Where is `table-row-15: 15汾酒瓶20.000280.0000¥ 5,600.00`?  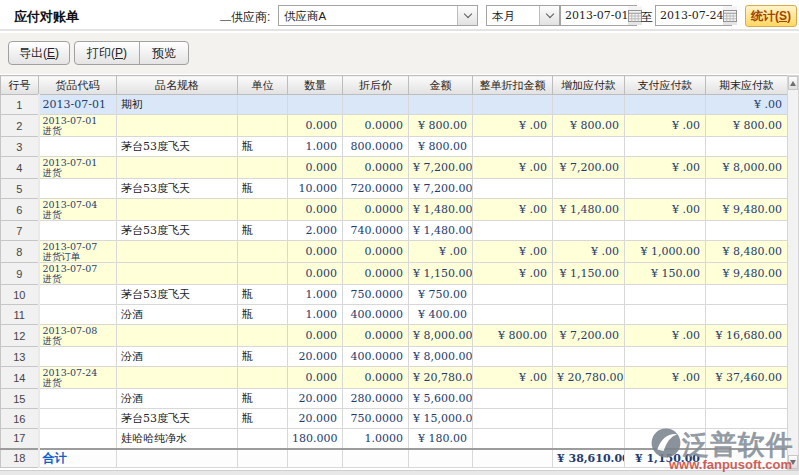
table-row-15: 15汾酒瓶20.000280.0000¥ 5,600.00 is located at coordinates (394, 399).